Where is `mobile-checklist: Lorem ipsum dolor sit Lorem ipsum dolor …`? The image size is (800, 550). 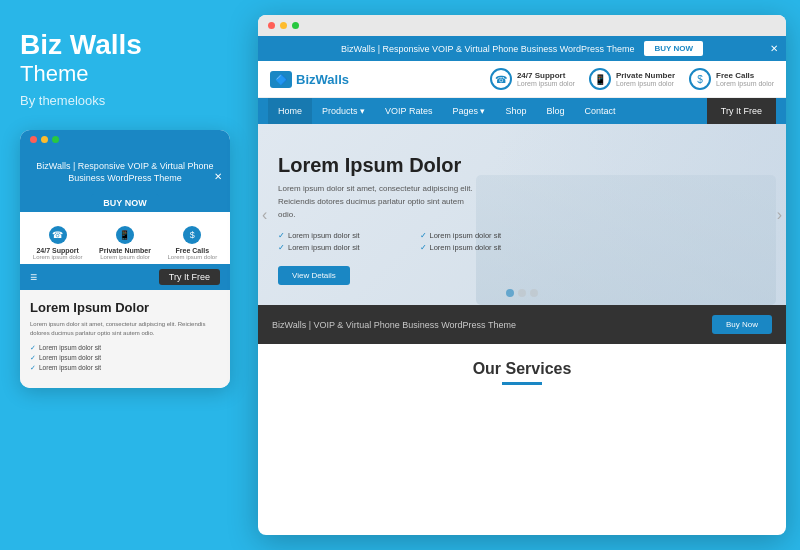
mobile-checklist: Lorem ipsum dolor sit Lorem ipsum dolor … is located at coordinates (125, 358).